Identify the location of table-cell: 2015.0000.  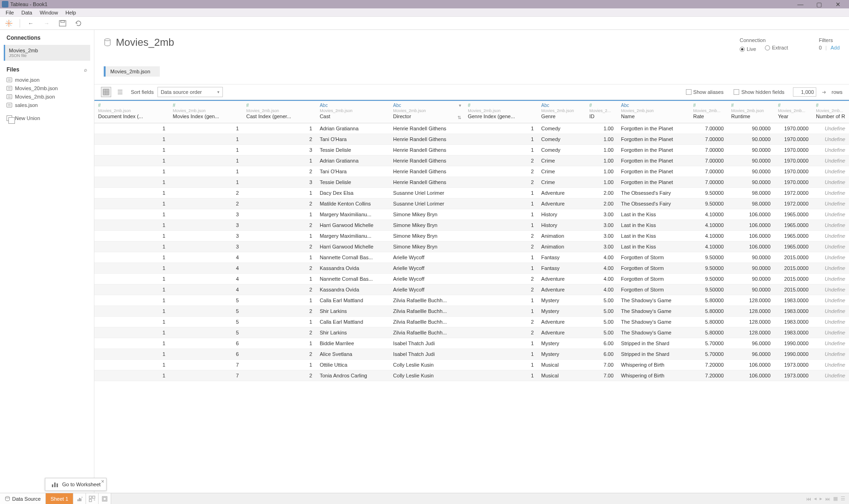
(793, 268).